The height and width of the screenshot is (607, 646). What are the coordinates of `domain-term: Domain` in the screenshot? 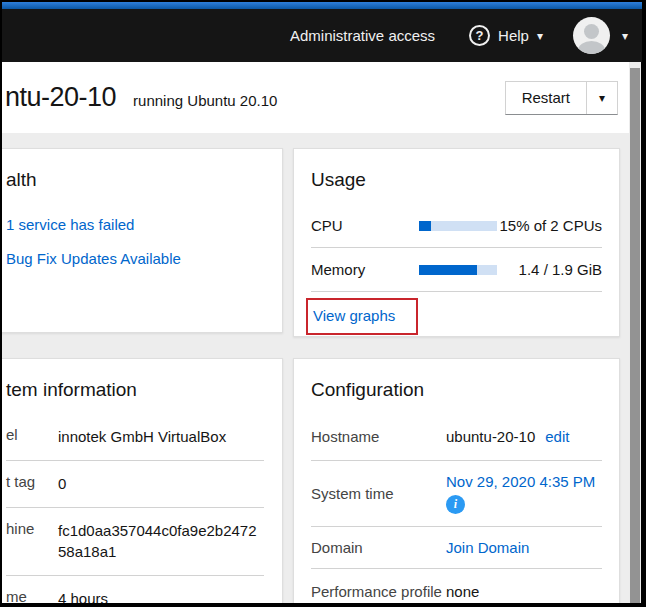 It's located at (378, 548).